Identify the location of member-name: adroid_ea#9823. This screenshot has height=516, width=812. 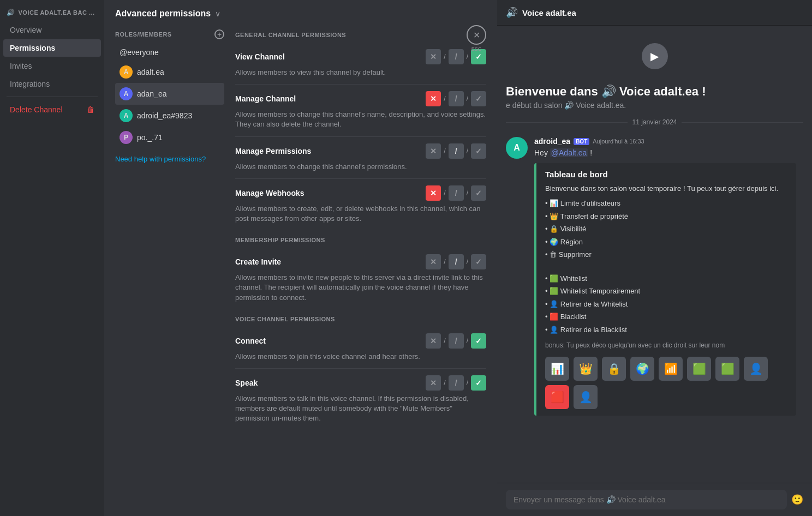
(165, 116).